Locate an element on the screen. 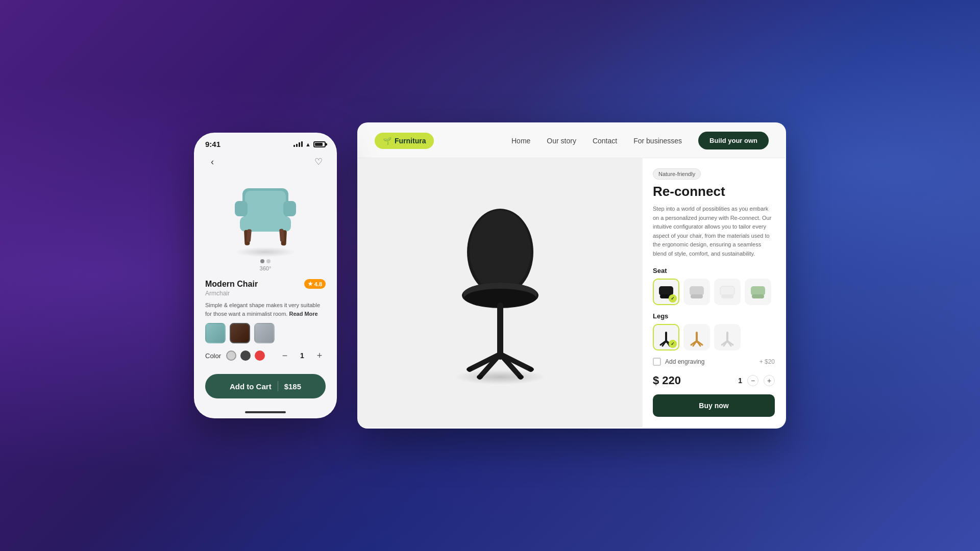  home-bar is located at coordinates (265, 412).